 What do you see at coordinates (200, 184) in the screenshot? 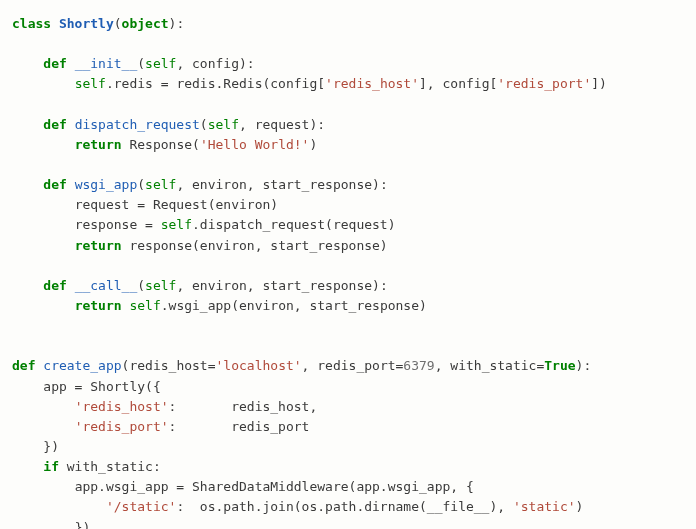
I see `code-line: def wsgi_app(self, environ, start_respon…` at bounding box center [200, 184].